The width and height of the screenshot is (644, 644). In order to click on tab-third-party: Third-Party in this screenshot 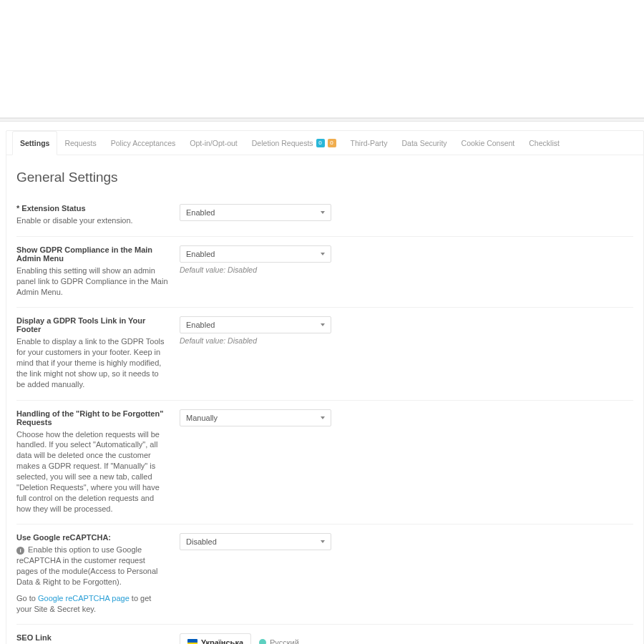, I will do `click(369, 143)`.